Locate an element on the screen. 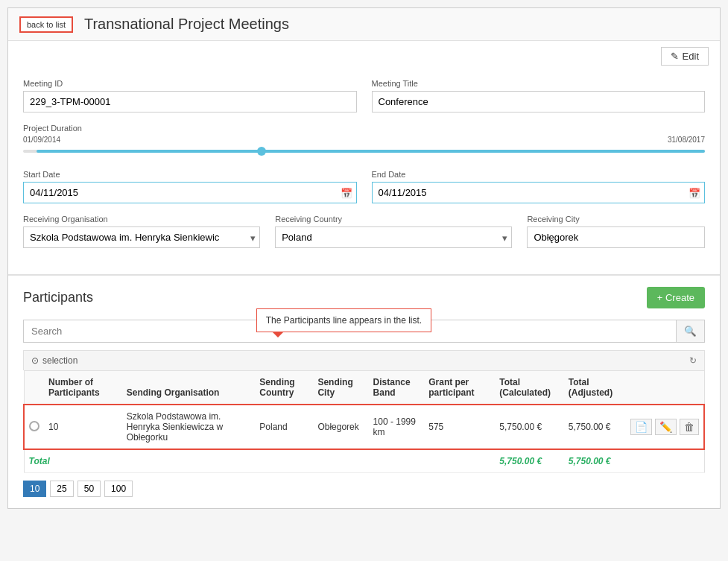 This screenshot has height=561, width=728. col-sending-country: Sending Country is located at coordinates (284, 388).